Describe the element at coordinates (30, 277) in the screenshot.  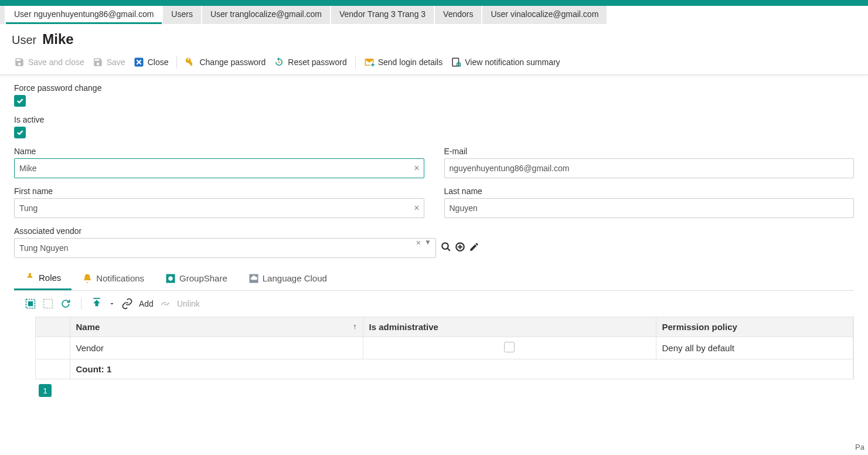
I see `roles-icon` at that location.